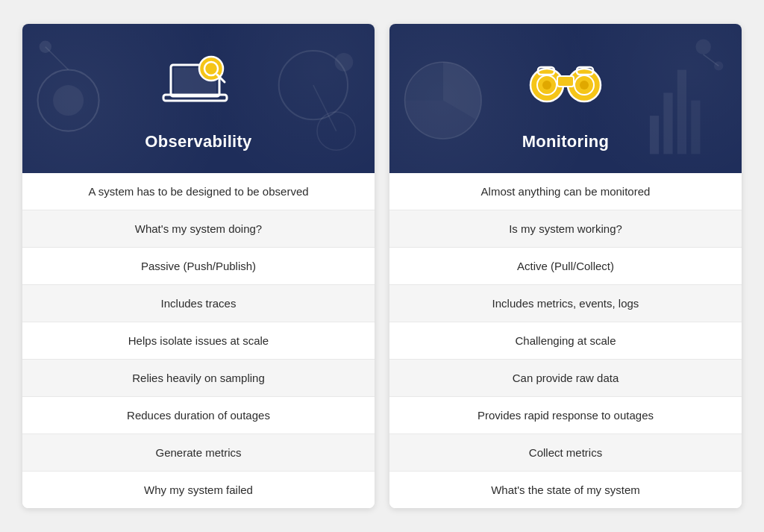 This screenshot has width=764, height=532. I want to click on monitoring-row-8: What's the state of my system, so click(566, 489).